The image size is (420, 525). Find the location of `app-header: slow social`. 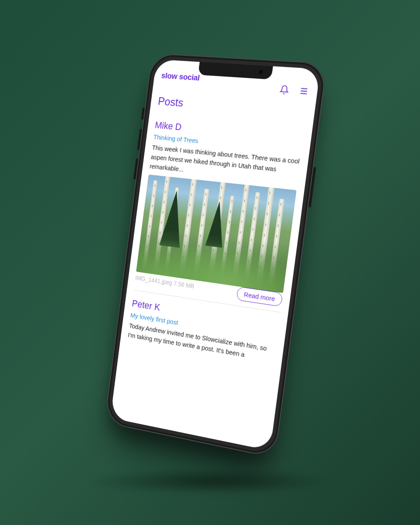

app-header: slow social is located at coordinates (236, 80).